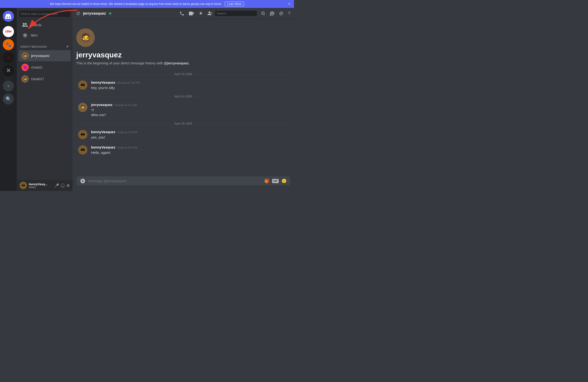  What do you see at coordinates (95, 13) in the screenshot?
I see `chat-header-username: jerryvasquez` at bounding box center [95, 13].